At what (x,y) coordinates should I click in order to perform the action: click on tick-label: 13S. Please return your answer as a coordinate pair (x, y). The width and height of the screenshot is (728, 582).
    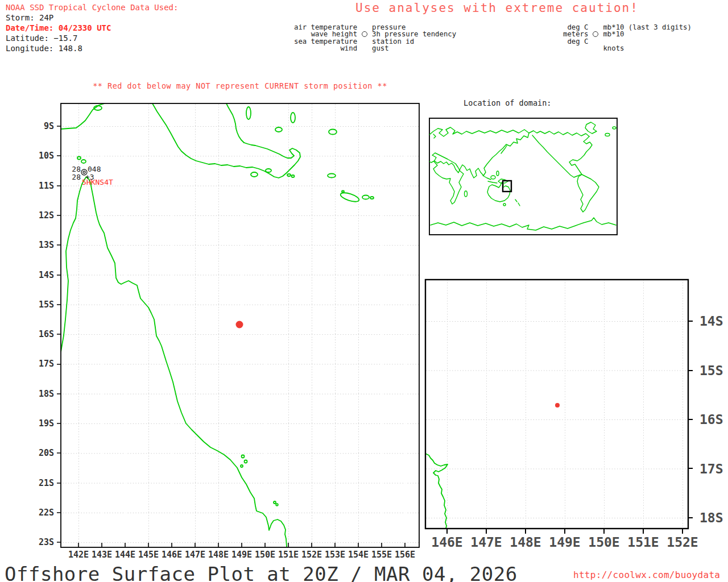
    Looking at the image, I should click on (47, 245).